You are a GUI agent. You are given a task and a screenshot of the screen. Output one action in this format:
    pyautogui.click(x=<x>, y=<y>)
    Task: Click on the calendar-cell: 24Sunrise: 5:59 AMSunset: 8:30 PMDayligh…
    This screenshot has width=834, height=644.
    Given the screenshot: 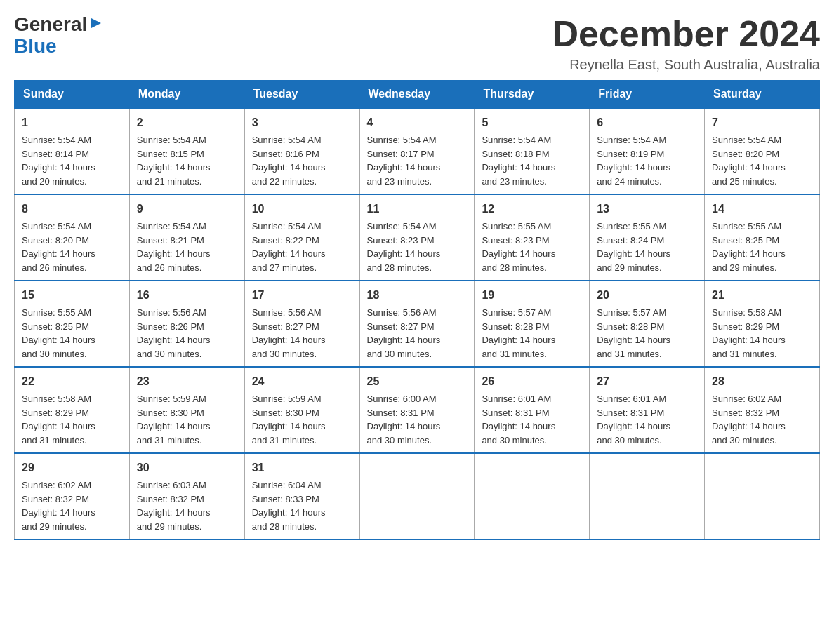 What is the action you would take?
    pyautogui.click(x=302, y=410)
    